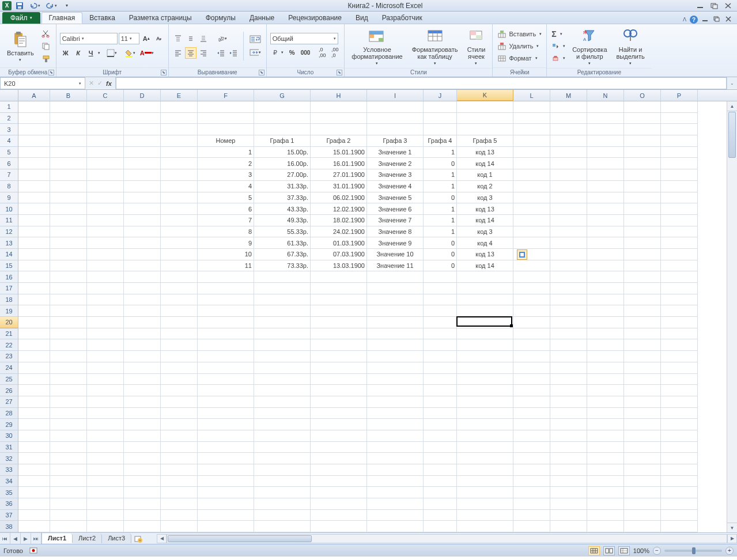 This screenshot has width=737, height=560. I want to click on cell-P18, so click(679, 300).